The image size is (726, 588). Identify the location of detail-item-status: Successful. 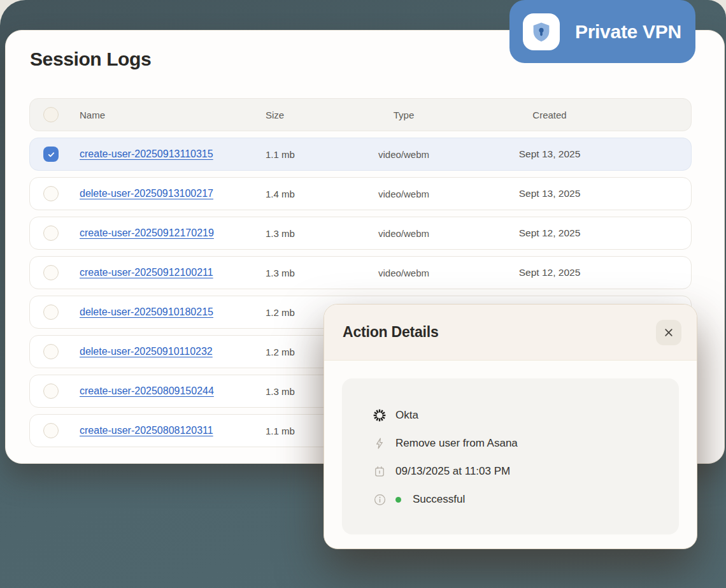
(526, 499).